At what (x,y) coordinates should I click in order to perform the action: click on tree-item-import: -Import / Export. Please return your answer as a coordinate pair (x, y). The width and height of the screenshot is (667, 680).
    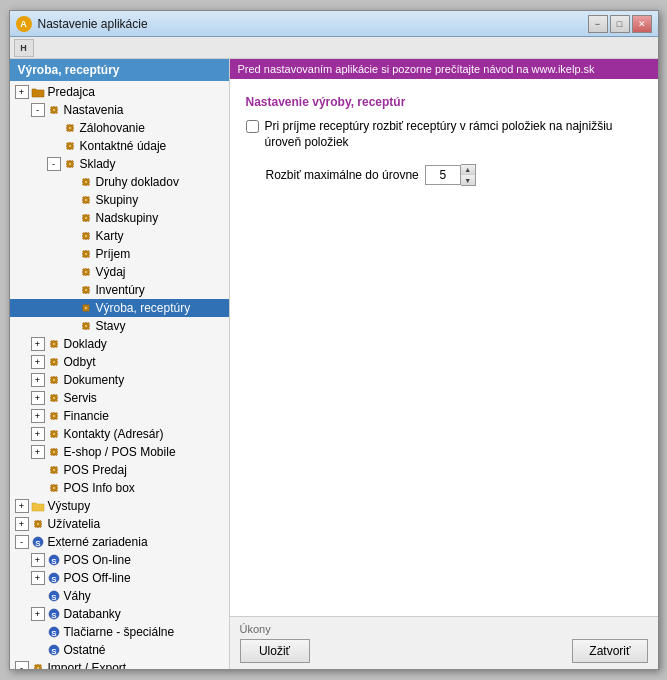
    Looking at the image, I should click on (120, 664).